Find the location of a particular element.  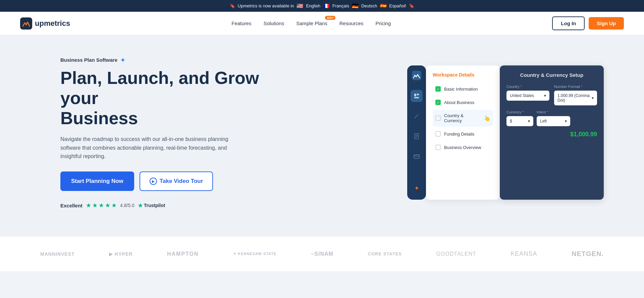

logo-text: upmetrics is located at coordinates (52, 23).